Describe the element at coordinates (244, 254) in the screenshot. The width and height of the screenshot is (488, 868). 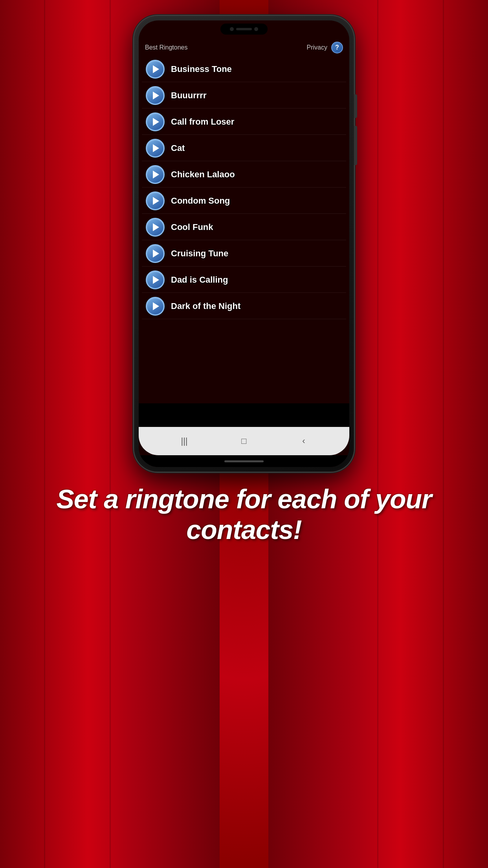
I see `ringtone-item: Cruising Tune` at that location.